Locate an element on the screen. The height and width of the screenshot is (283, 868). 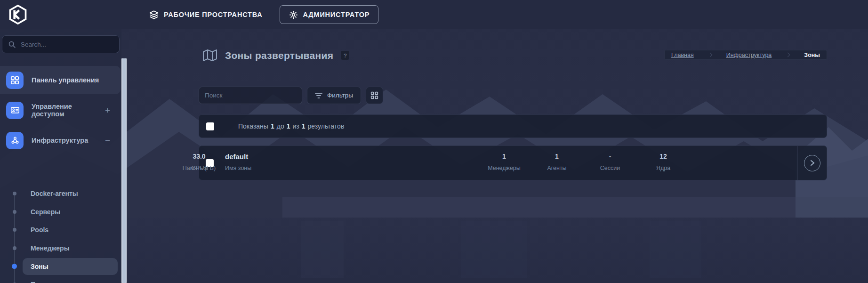
nodes-icon is located at coordinates (15, 140).